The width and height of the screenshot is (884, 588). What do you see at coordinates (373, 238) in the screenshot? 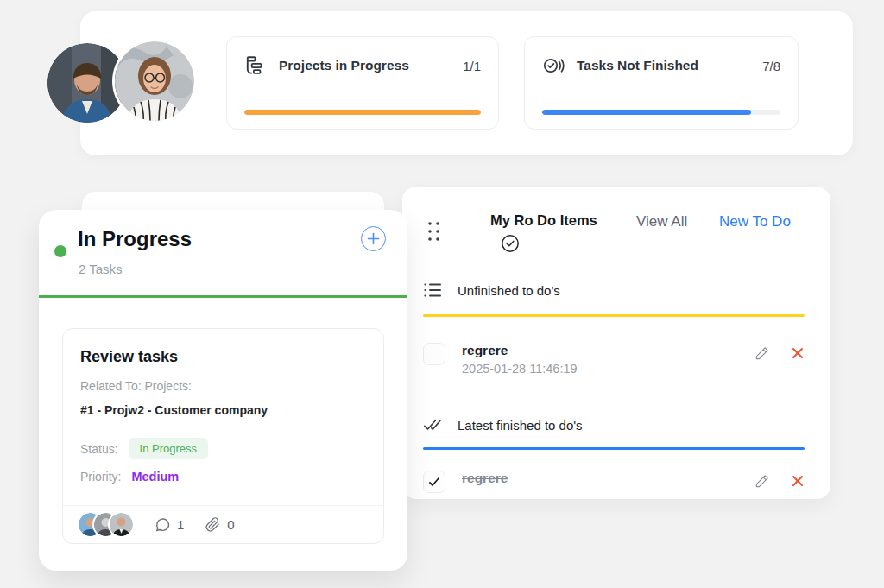
I see `plus-icon` at bounding box center [373, 238].